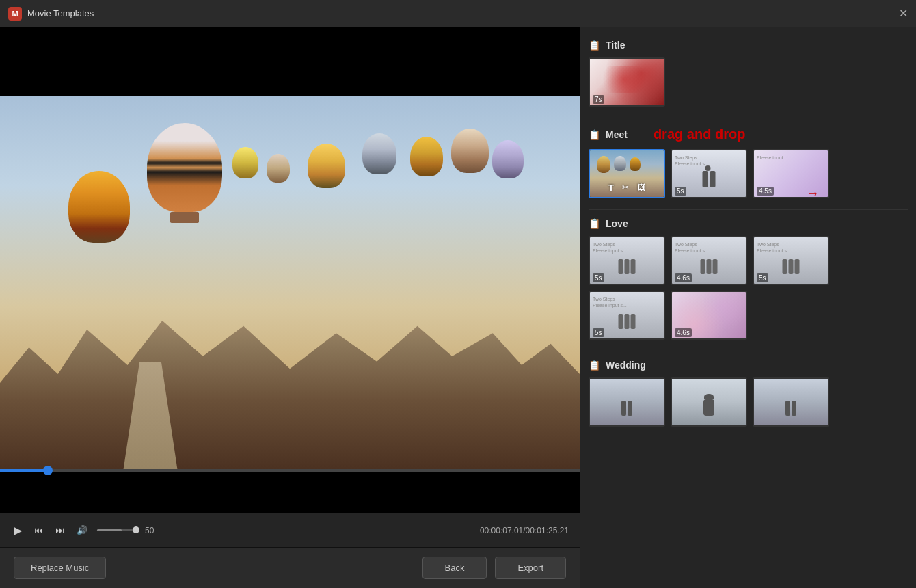  Describe the element at coordinates (684, 278) in the screenshot. I see `thumb-love-2-label: 4.6s` at that location.